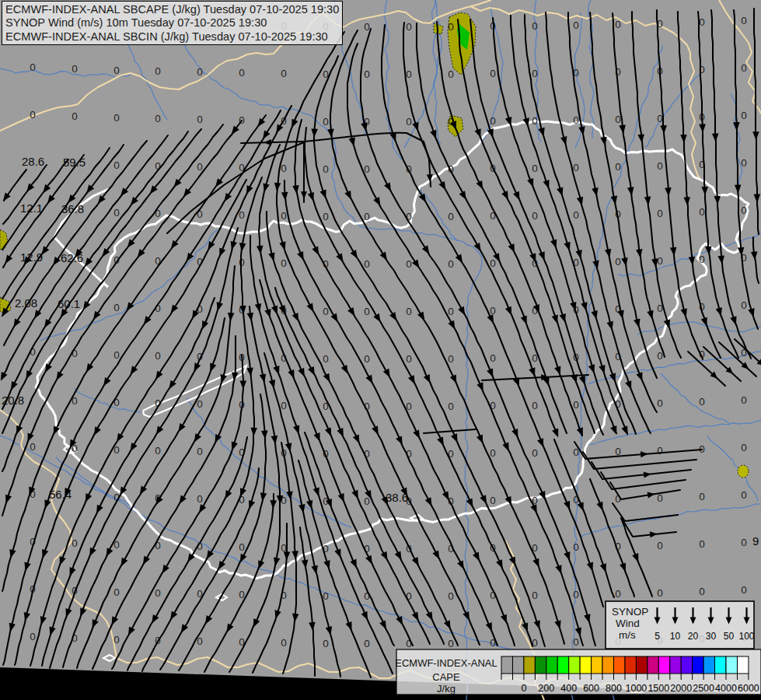 The height and width of the screenshot is (700, 761). I want to click on svg-text: 800, so click(614, 688).